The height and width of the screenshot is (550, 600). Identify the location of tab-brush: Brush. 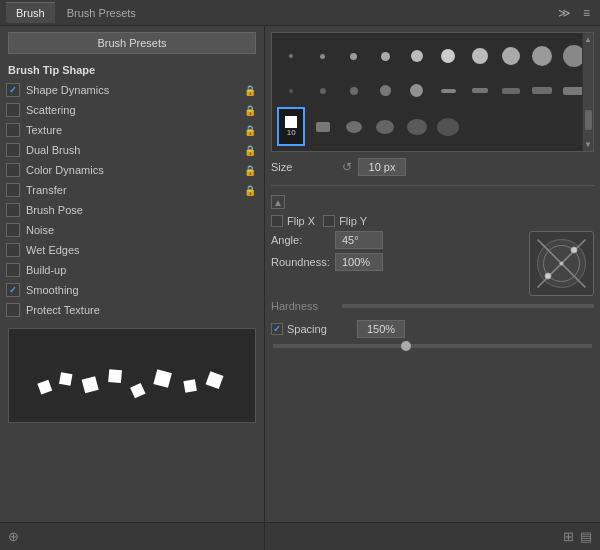
(30, 12).